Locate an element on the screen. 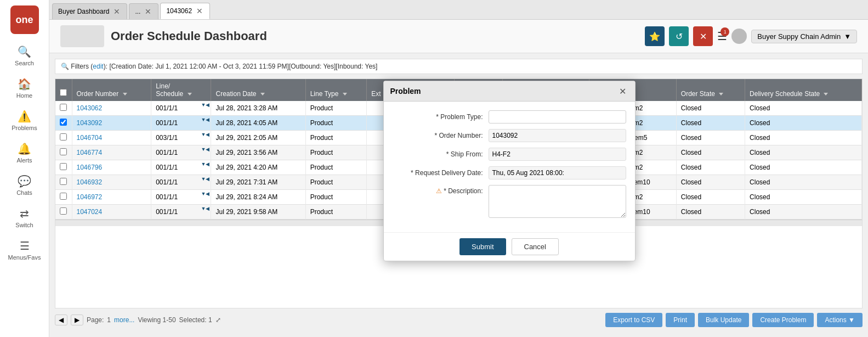  sidebar-item-chats: 💬 Chats is located at coordinates (24, 186).